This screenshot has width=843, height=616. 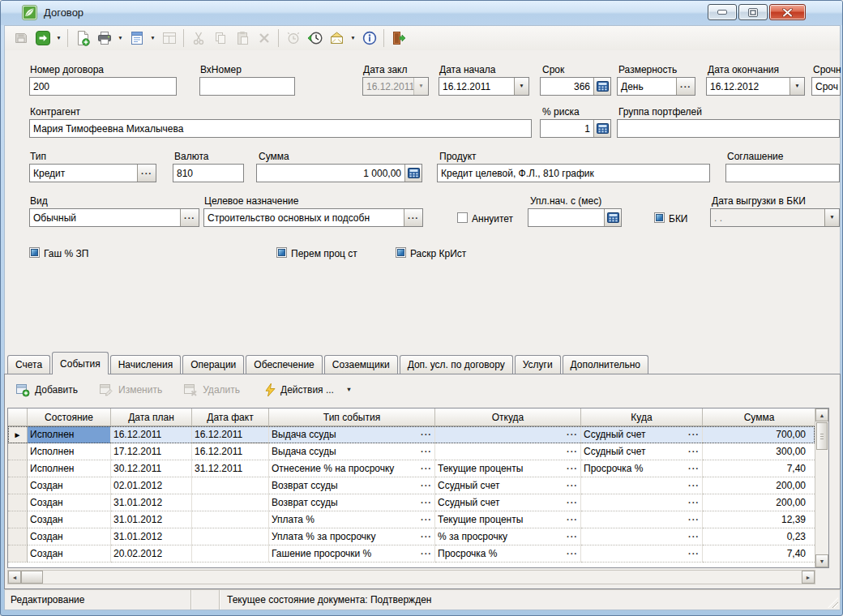 What do you see at coordinates (352, 503) in the screenshot?
I see `cell-event-type: Возврат ссуды···` at bounding box center [352, 503].